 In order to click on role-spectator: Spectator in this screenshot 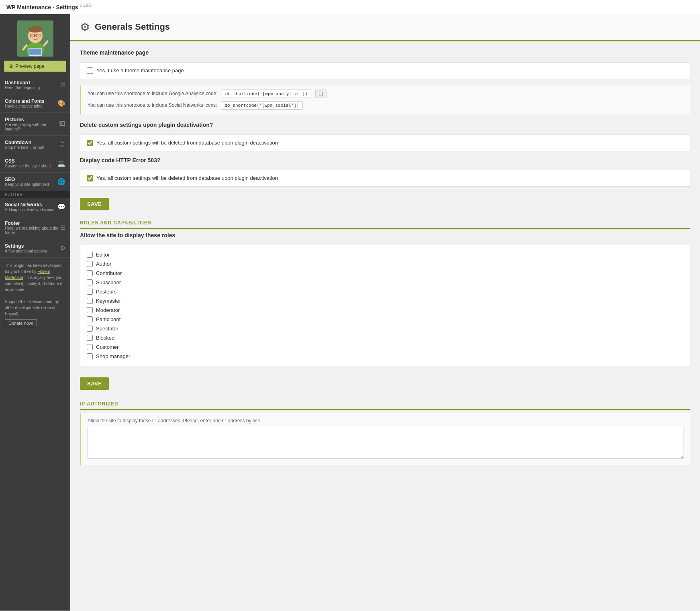, I will do `click(385, 328)`.